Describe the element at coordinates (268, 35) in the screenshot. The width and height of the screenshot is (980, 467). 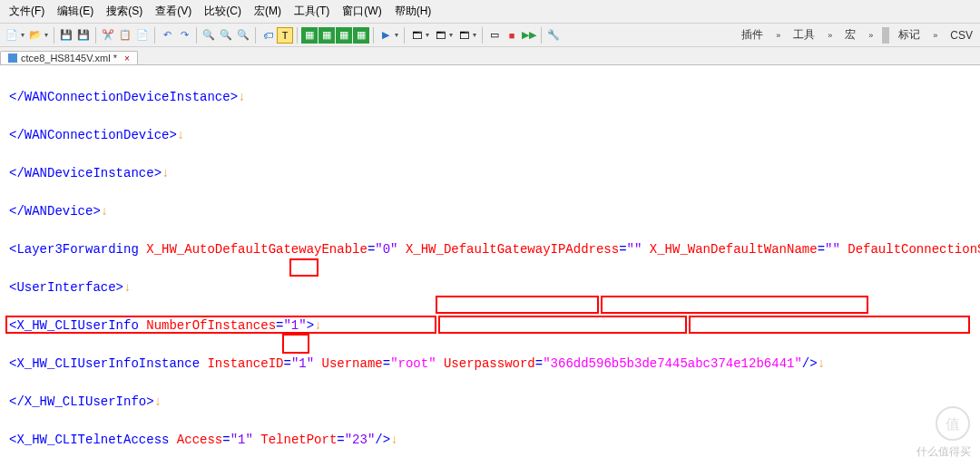
I see `bookmark-icon: 🏷` at that location.